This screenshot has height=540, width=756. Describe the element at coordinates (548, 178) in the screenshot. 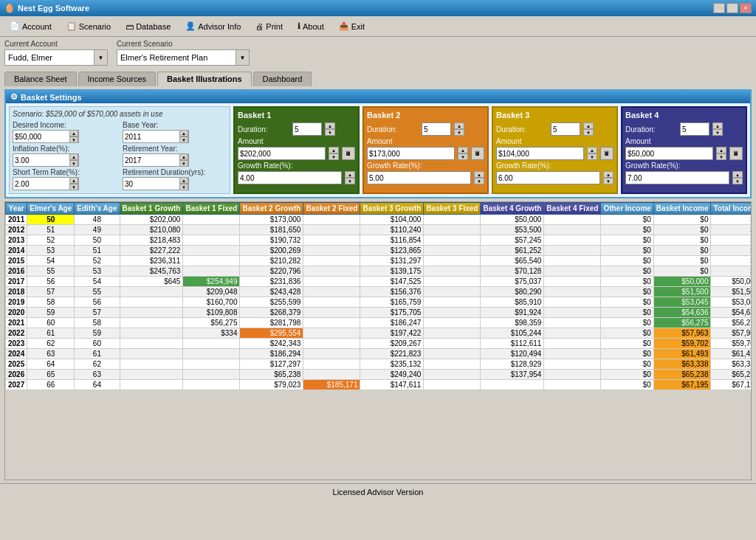

I see `basket-3-growth-input` at that location.